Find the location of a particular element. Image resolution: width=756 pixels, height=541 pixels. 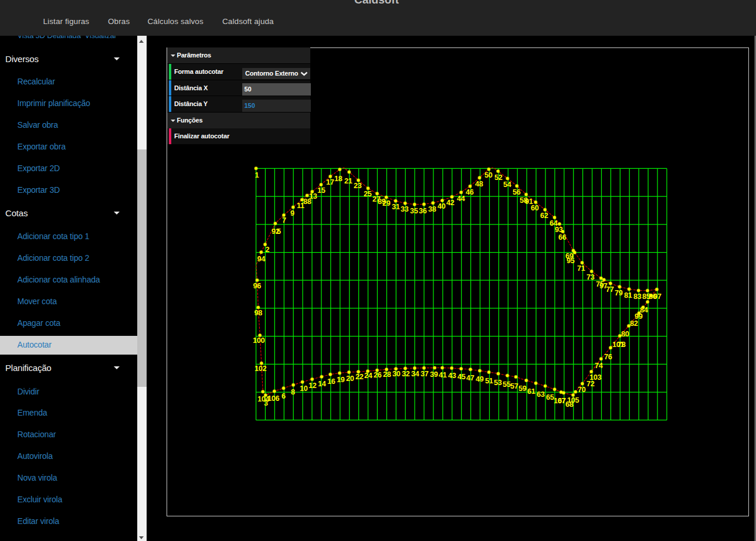

svg-text: 2 is located at coordinates (267, 250).